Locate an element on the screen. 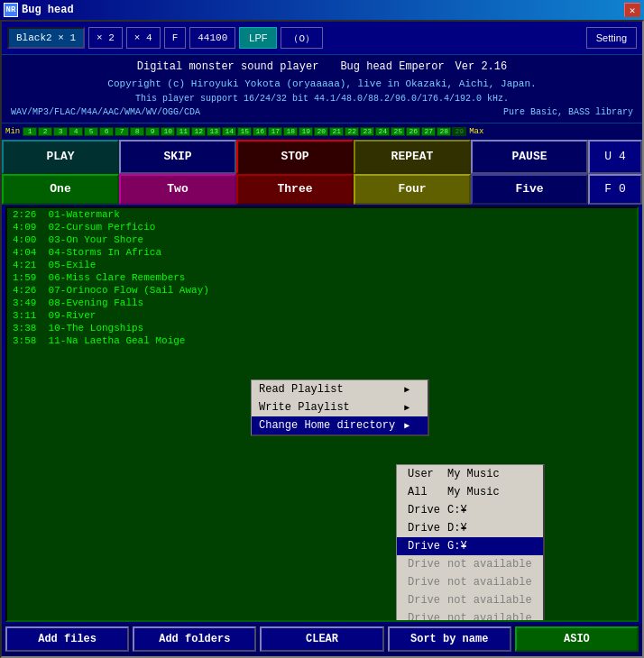 The height and width of the screenshot is (658, 644). context-read-playlist: Read Playlist ▶ is located at coordinates (339, 389).